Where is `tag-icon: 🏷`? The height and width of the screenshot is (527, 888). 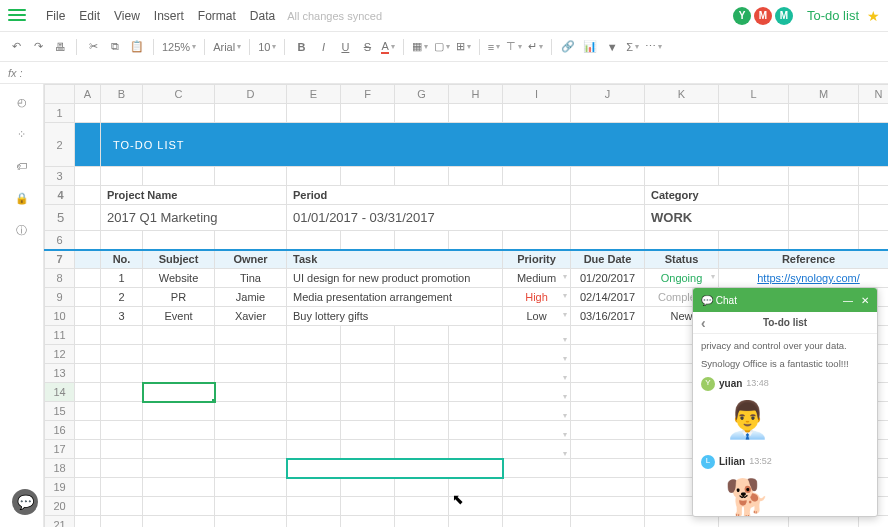 tag-icon: 🏷 is located at coordinates (22, 166).